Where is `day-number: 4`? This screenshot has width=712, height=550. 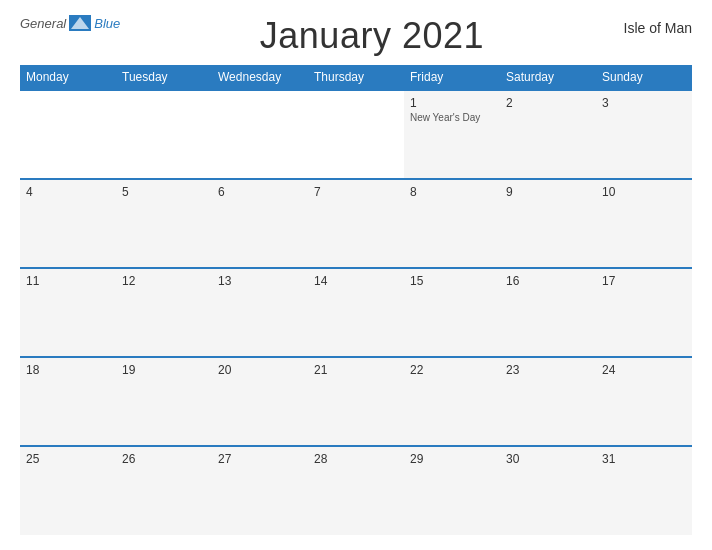
day-number: 4 is located at coordinates (68, 192).